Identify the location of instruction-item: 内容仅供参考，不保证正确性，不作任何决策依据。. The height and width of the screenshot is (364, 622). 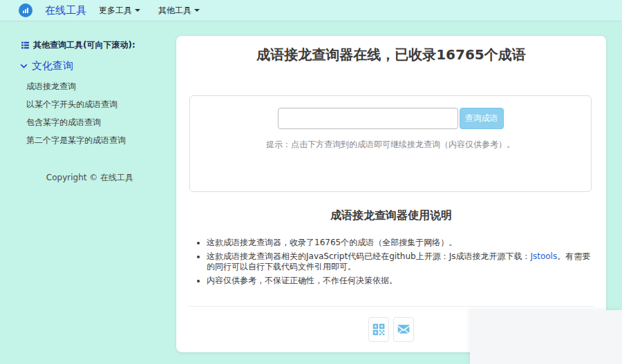
(399, 280).